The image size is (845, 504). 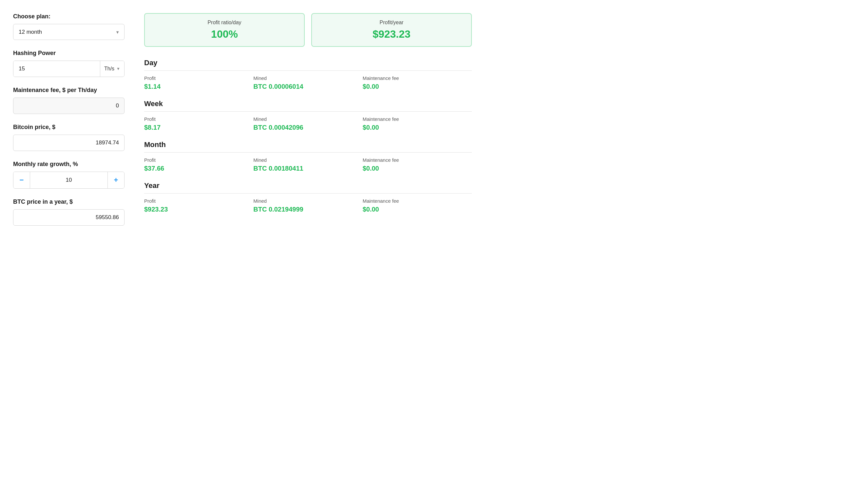 I want to click on mined-value-year: BTC 0.02194999, so click(x=308, y=210).